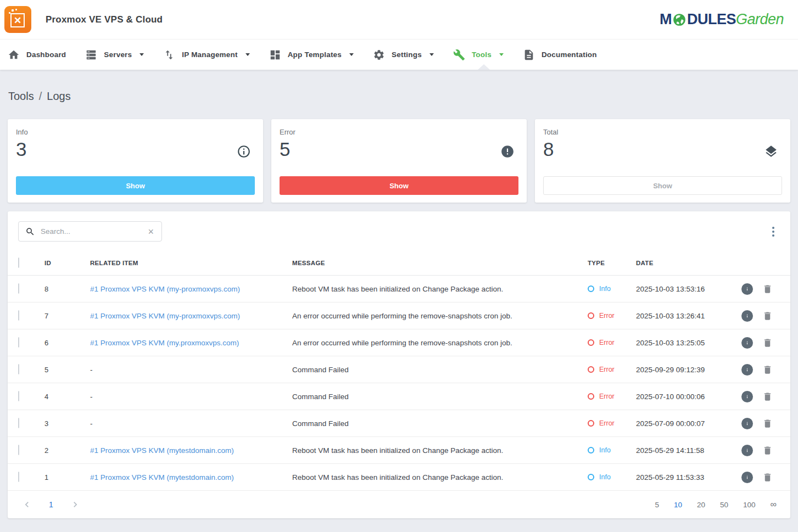 This screenshot has width=798, height=532. I want to click on log-id: 3, so click(67, 424).